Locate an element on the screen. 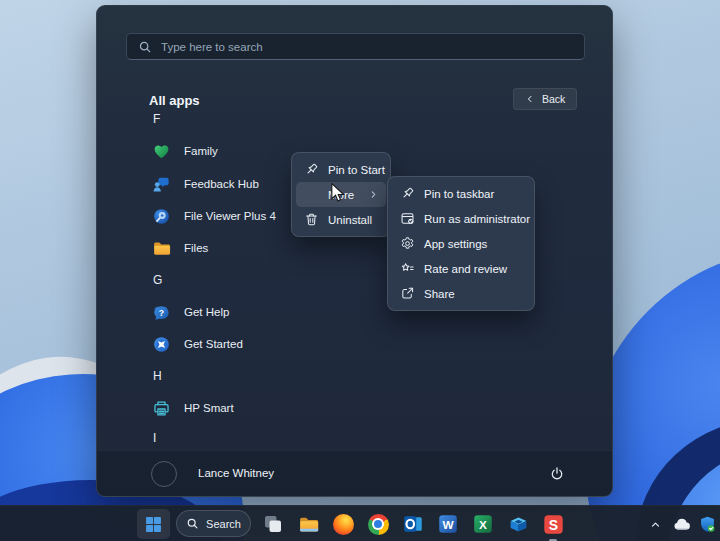 The height and width of the screenshot is (541, 720). taskbar: Search is located at coordinates (360, 523).